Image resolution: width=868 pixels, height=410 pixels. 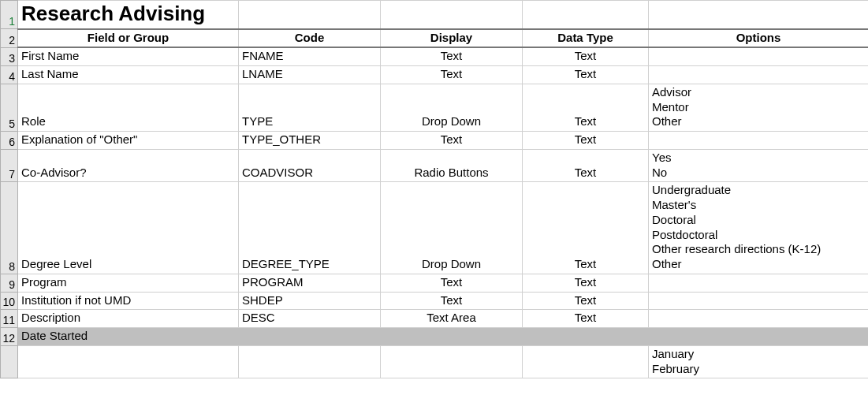 I want to click on row-header: 9, so click(x=9, y=282).